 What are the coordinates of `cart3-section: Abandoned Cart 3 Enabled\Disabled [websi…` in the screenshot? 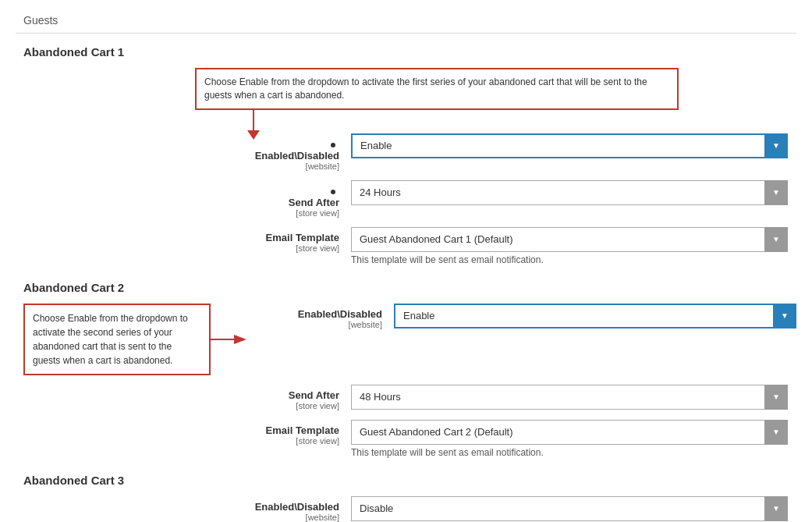 It's located at (406, 498).